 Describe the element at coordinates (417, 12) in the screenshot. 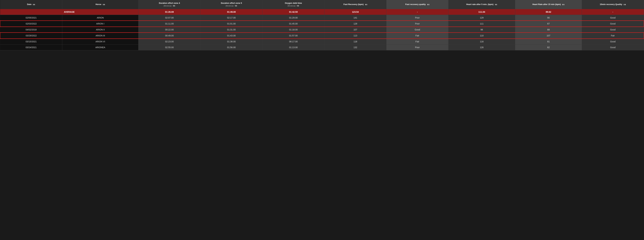

I see `average-fastqual: -` at that location.